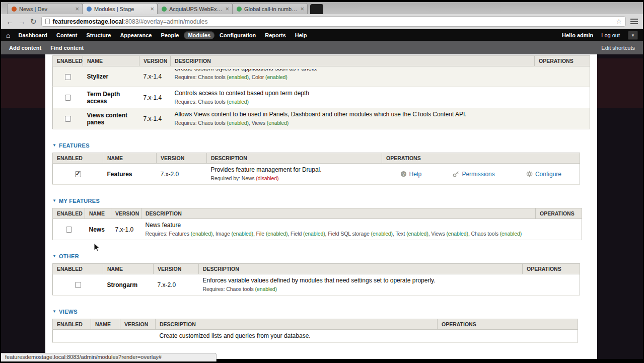 Image resolution: width=644 pixels, height=363 pixels. Describe the element at coordinates (333, 21) in the screenshot. I see `address-input: featuresdemostage.local:8083/#overlay=ad…` at that location.